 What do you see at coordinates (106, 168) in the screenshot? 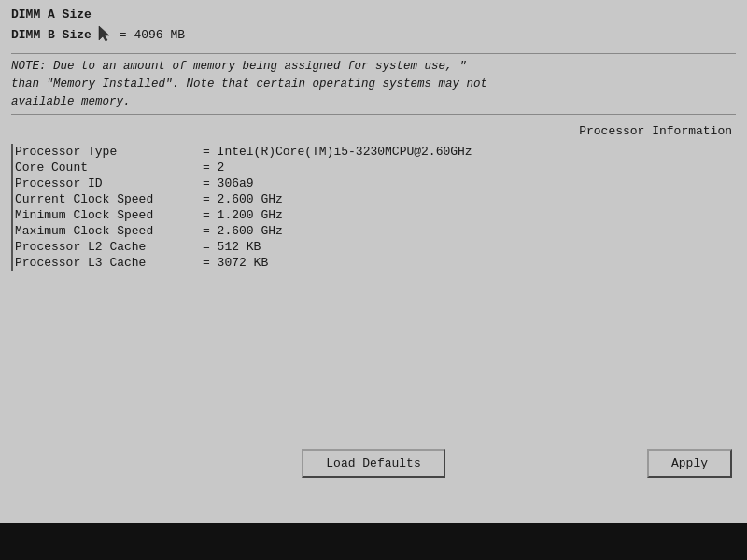
I see `field-label: Core Count` at bounding box center [106, 168].